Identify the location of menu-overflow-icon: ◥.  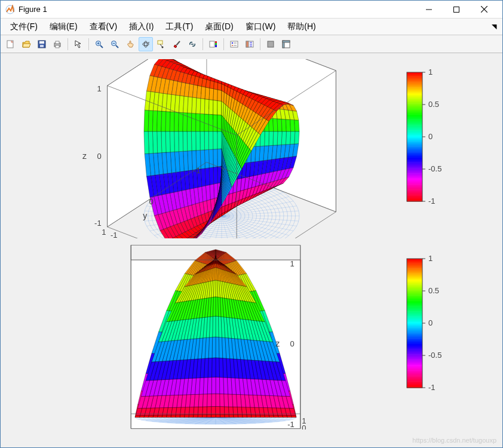
(495, 26).